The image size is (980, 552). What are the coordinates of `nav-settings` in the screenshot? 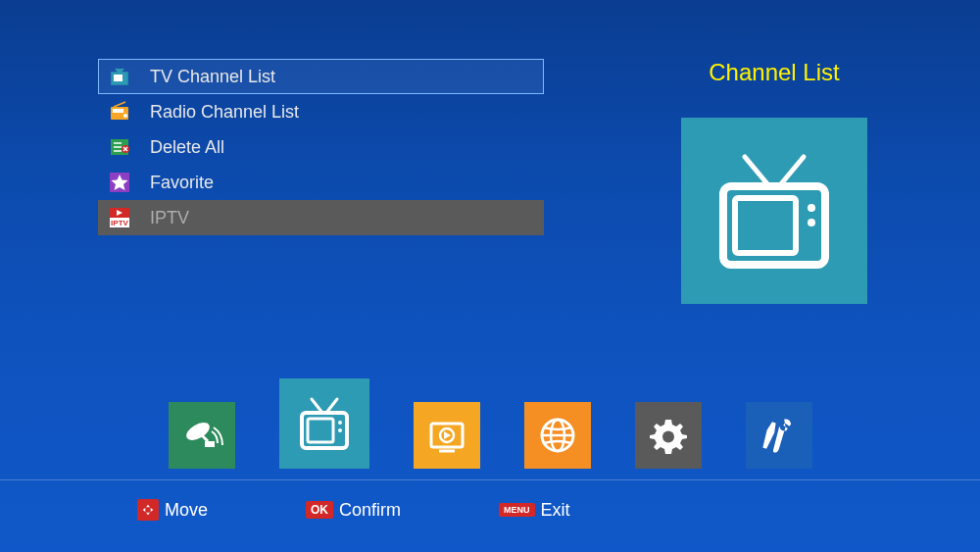 It's located at (668, 435).